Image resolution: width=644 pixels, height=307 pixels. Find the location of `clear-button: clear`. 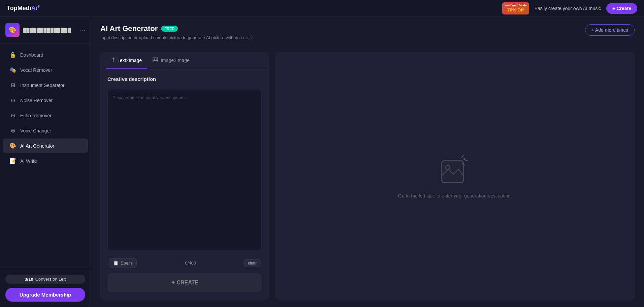

clear-button: clear is located at coordinates (252, 263).